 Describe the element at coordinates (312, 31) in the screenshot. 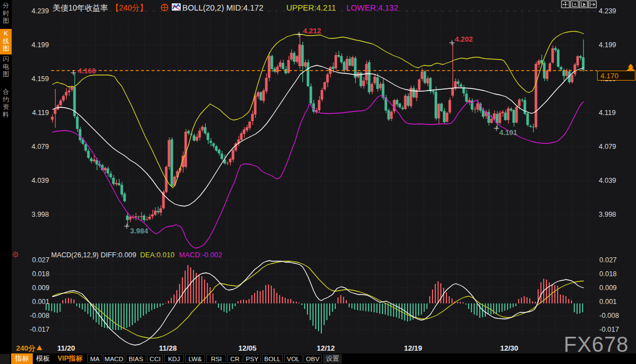

I see `svg-text: 4.212` at that location.